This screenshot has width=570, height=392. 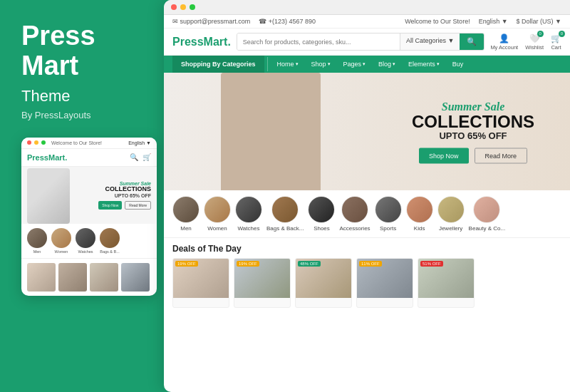 I want to click on cart-icon: 🛒0 Cart, so click(x=556, y=42).